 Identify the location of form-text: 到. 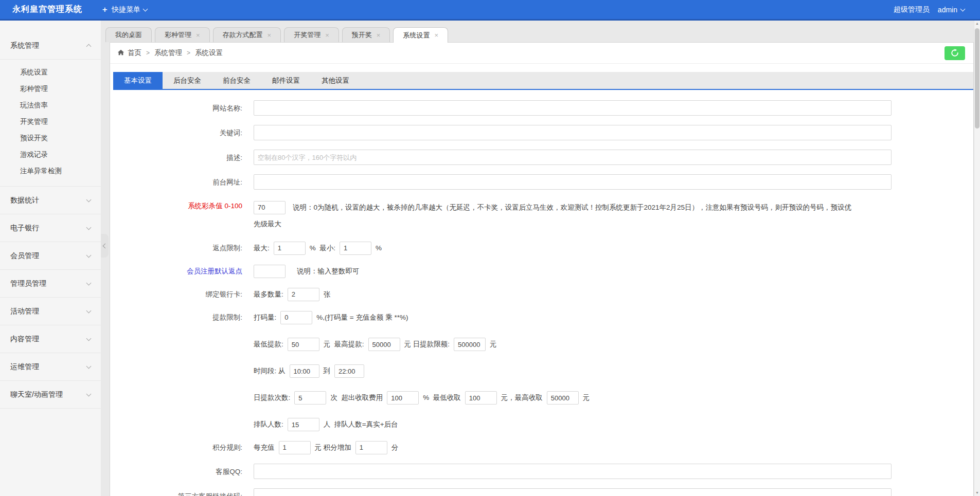
(327, 371).